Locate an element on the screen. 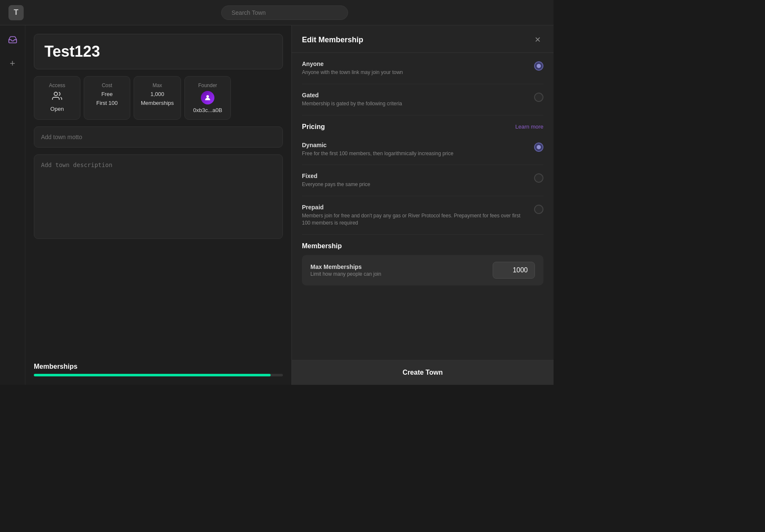 This screenshot has height=532, width=765. panel-title: Edit Membership is located at coordinates (332, 40).